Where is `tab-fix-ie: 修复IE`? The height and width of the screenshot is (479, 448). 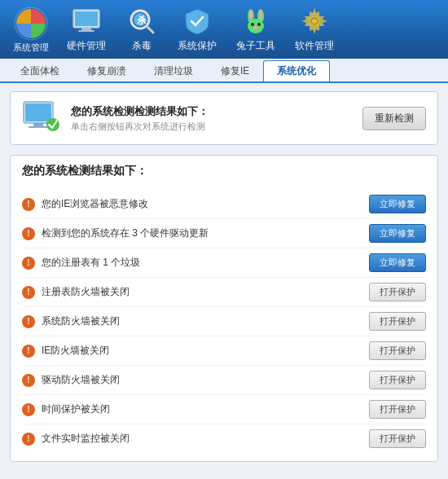 tab-fix-ie: 修复IE is located at coordinates (235, 71).